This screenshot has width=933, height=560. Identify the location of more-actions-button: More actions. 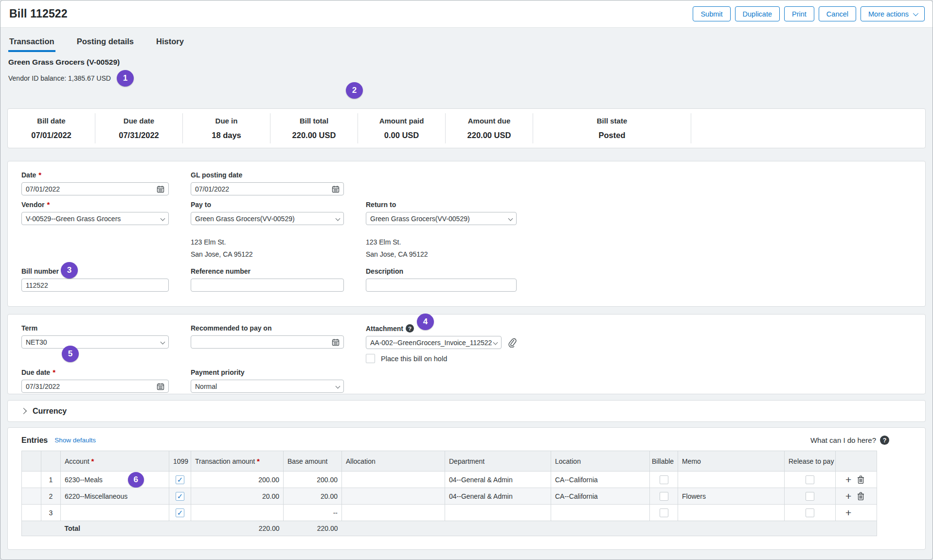
(893, 14).